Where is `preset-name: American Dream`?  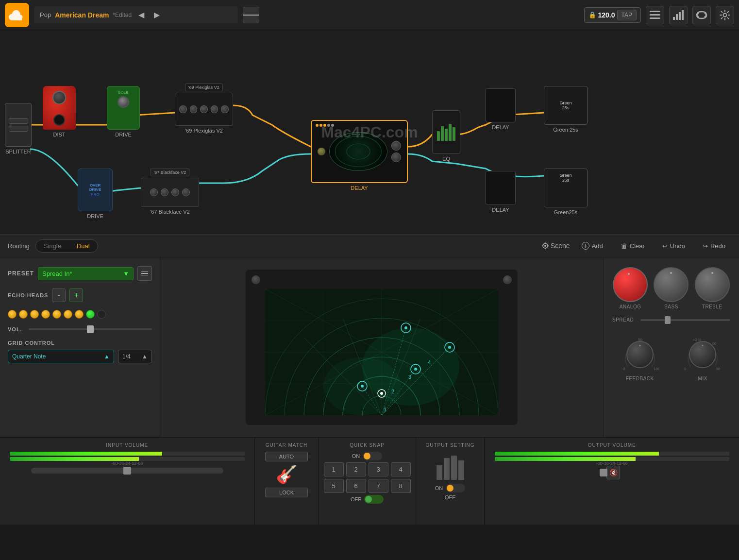 preset-name: American Dream is located at coordinates (82, 15).